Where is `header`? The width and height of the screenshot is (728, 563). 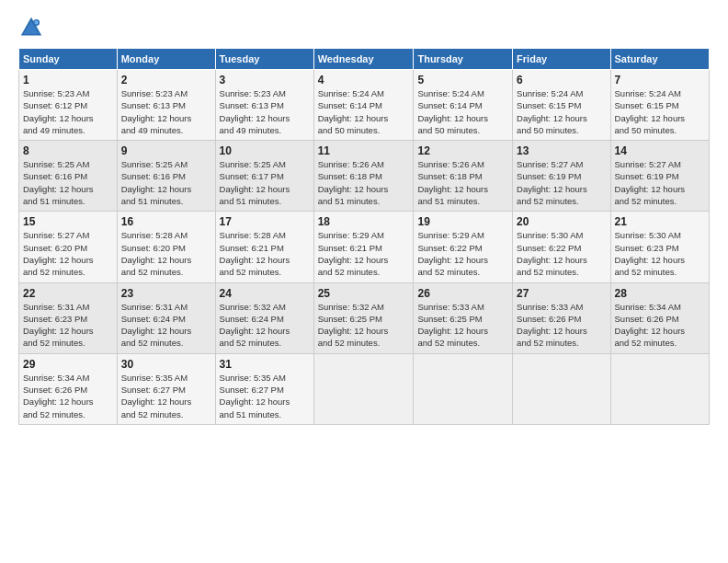
header is located at coordinates (364, 28).